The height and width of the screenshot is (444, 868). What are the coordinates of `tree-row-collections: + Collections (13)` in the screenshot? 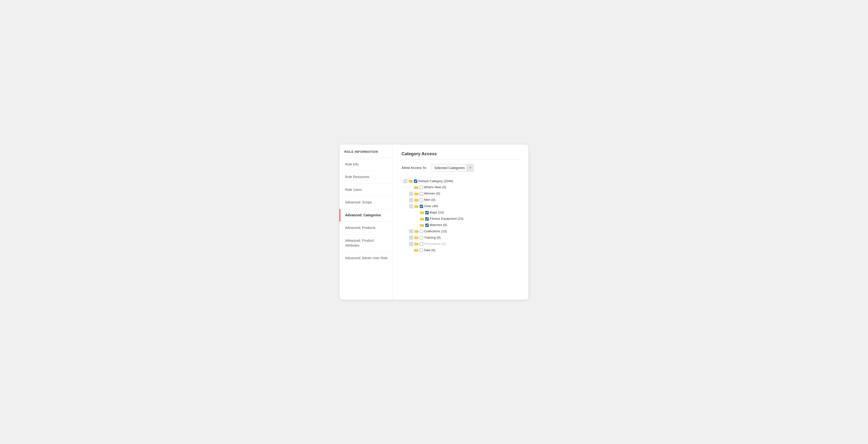 It's located at (464, 231).